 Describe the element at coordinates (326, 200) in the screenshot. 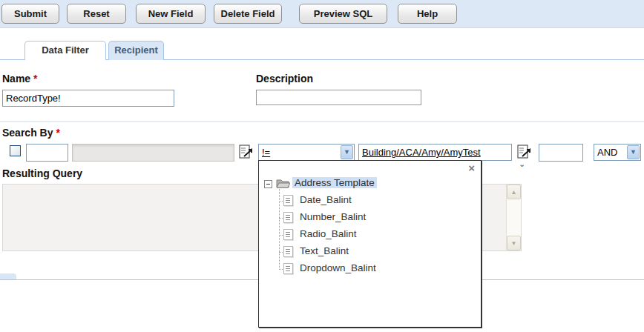

I see `tree-item-date-balint: Date_Balint` at that location.